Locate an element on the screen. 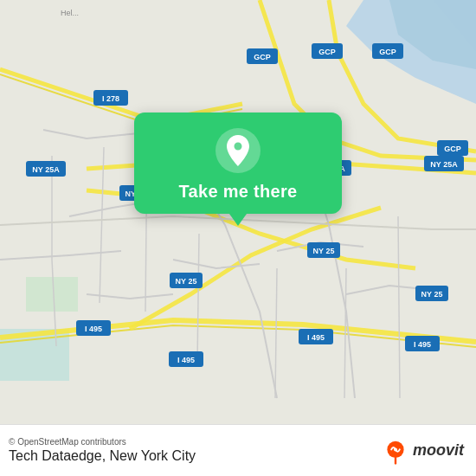 The image size is (476, 476). moovit-logo: moovit is located at coordinates (422, 451).